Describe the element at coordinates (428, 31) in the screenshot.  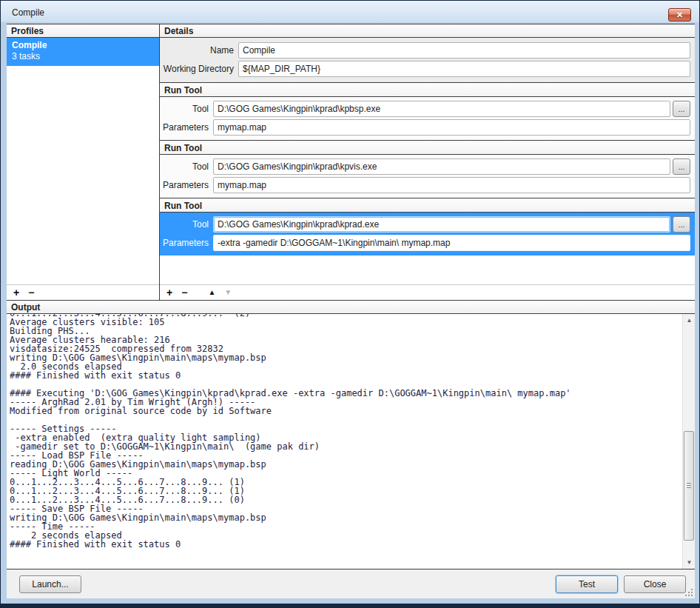
I see `details-header: Details` at that location.